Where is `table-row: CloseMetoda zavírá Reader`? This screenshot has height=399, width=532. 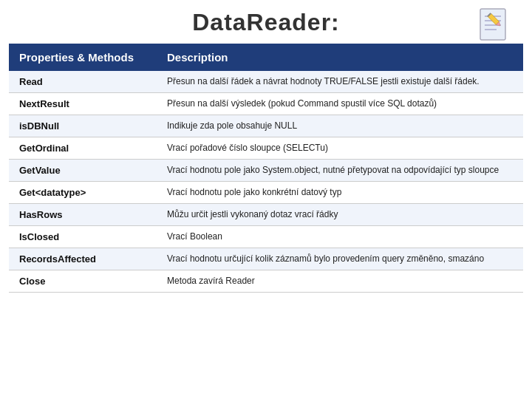
table-row: CloseMetoda zavírá Reader is located at coordinates (266, 282).